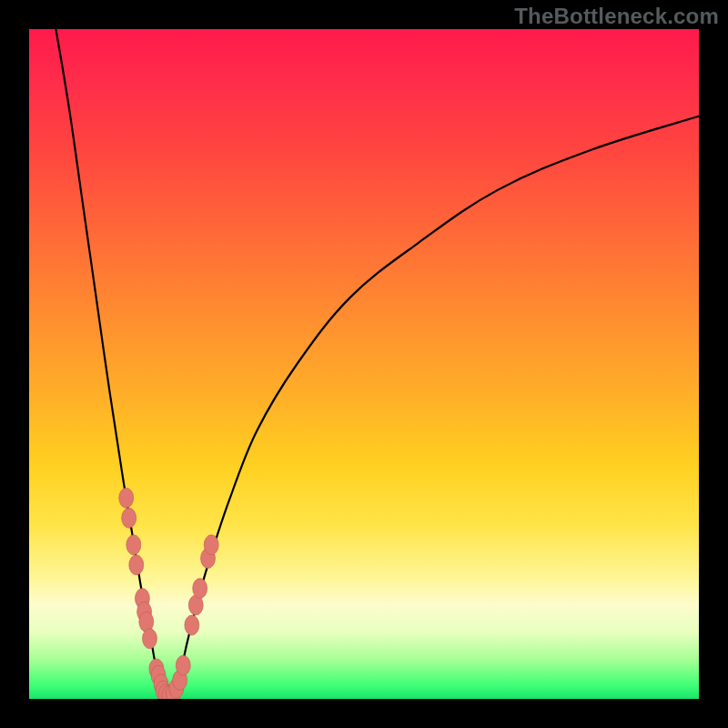 The image size is (728, 728). Describe the element at coordinates (169, 593) in the screenshot. I see `marker-group` at that location.